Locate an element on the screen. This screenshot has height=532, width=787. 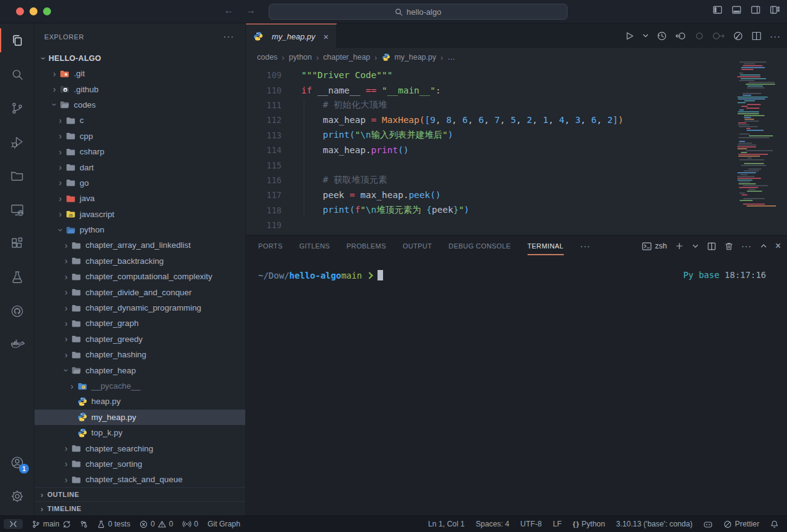
activity-item-explorer is located at coordinates (17, 41).